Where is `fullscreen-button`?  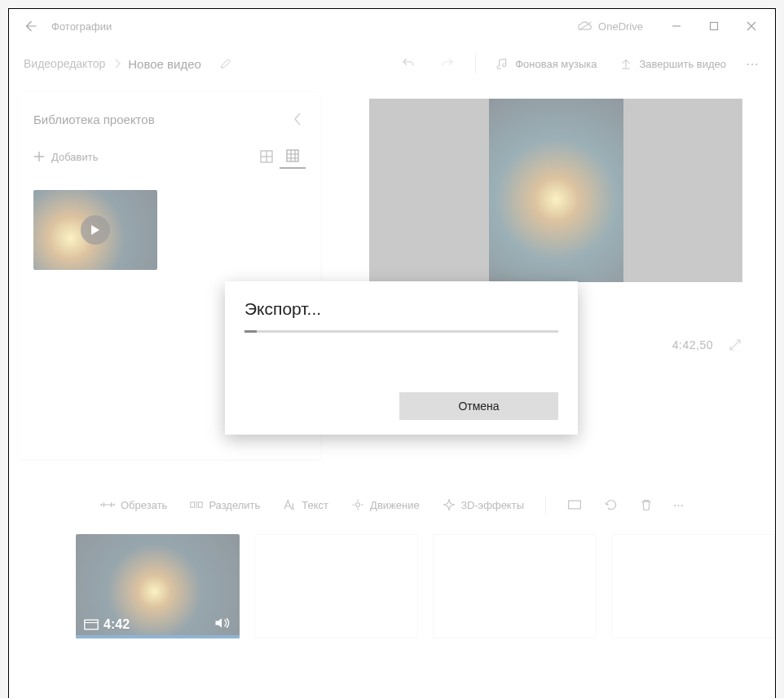
fullscreen-button is located at coordinates (735, 345).